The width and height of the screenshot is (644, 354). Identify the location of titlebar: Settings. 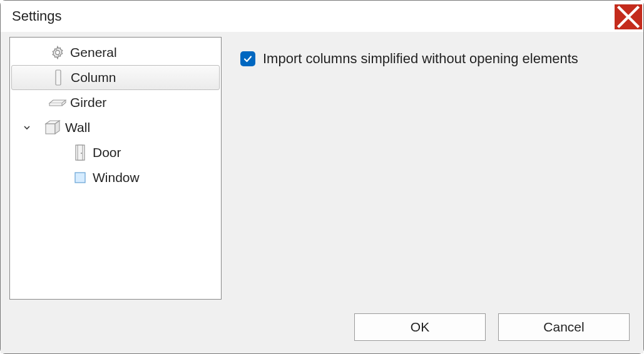
(322, 16).